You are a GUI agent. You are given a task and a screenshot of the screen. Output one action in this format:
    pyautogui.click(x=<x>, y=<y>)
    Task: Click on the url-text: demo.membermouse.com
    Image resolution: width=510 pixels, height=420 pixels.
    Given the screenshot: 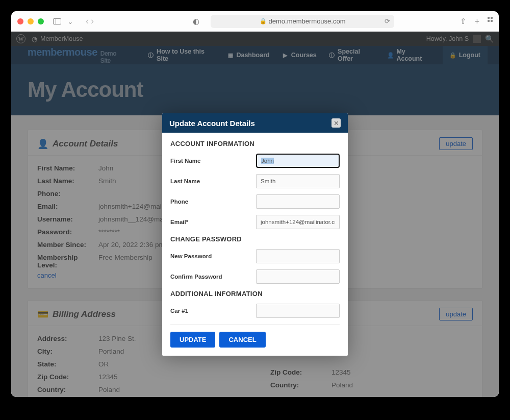 What is the action you would take?
    pyautogui.click(x=307, y=21)
    